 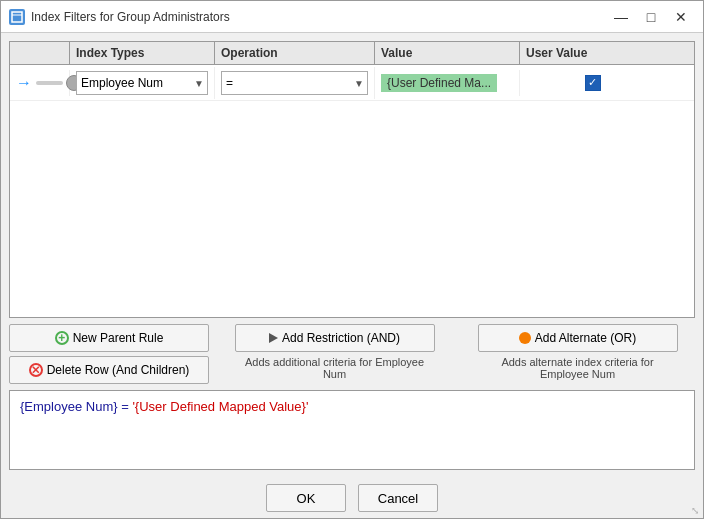 I want to click on col-header-value: Value, so click(x=448, y=53).